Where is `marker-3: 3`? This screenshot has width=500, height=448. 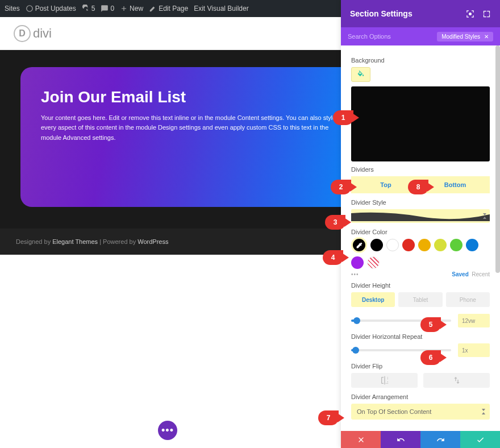 marker-3: 3 is located at coordinates (335, 222).